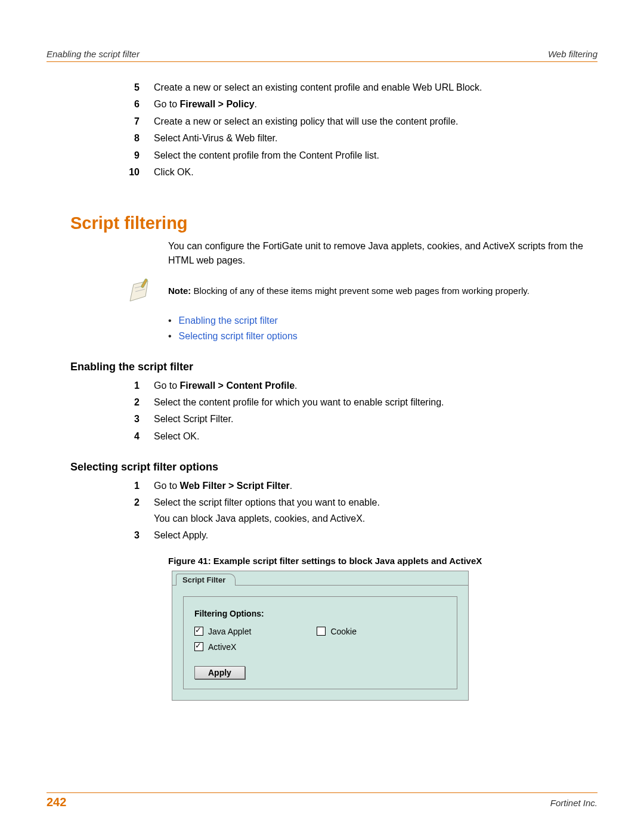  Describe the element at coordinates (93, 54) in the screenshot. I see `header-left: Enabling the script filter` at that location.